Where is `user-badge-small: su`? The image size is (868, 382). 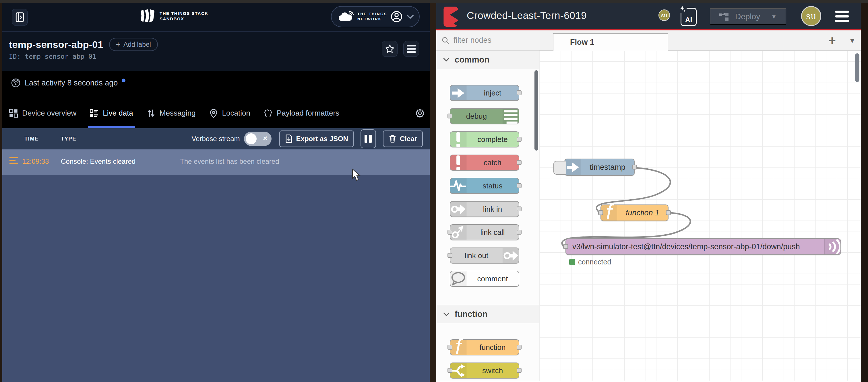 user-badge-small: su is located at coordinates (664, 15).